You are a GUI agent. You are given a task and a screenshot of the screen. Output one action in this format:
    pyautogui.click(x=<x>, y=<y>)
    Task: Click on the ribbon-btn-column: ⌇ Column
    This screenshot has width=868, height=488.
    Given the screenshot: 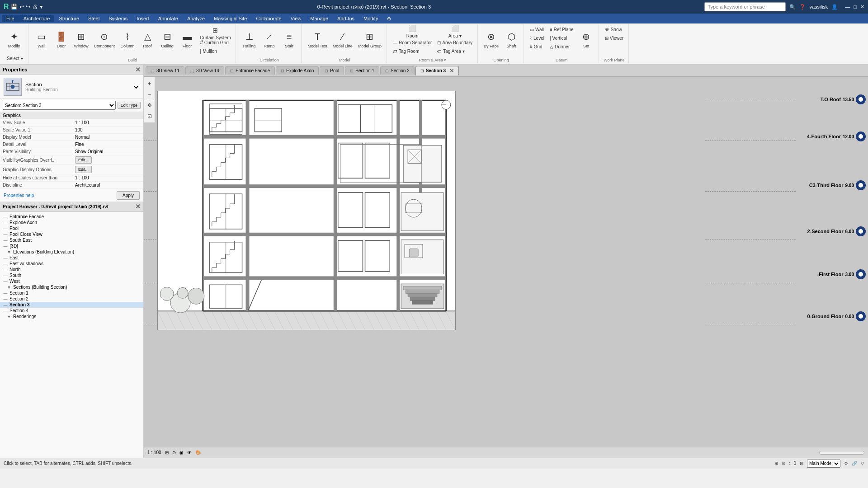 What is the action you would take?
    pyautogui.click(x=127, y=39)
    